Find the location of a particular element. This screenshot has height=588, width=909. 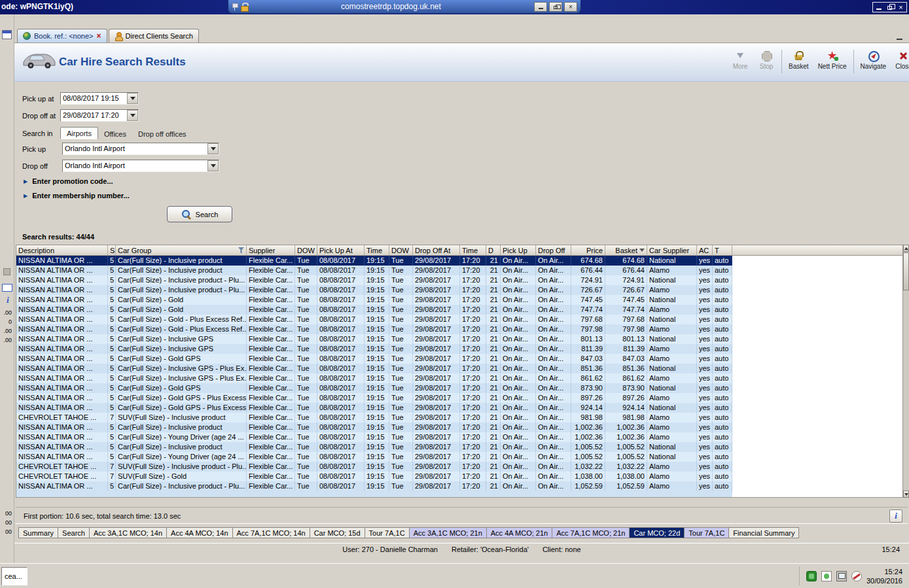

workspace-tab-acc-4a-mco-14n: Acc 4A MCO; 14n is located at coordinates (199, 532).